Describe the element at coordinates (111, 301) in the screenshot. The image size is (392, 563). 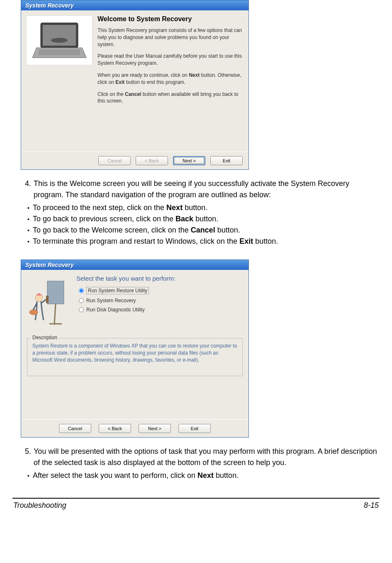
I see `radio-label: Run System Recovery` at that location.